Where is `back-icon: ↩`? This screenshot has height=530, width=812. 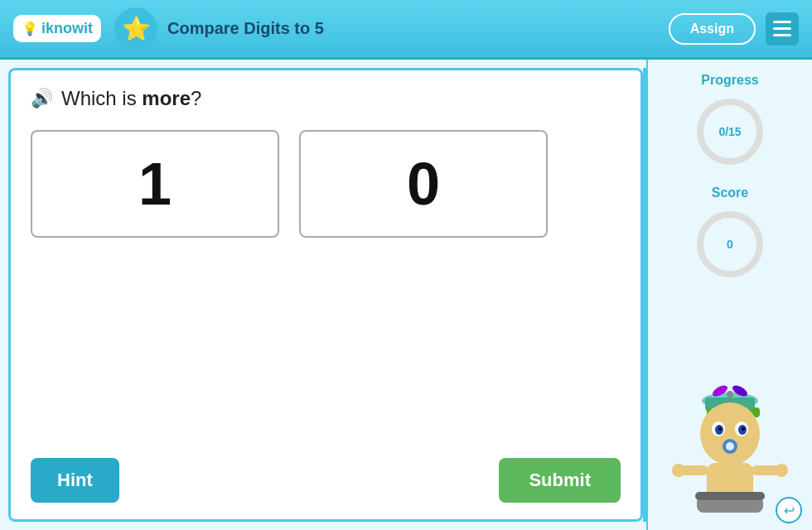
back-icon: ↩ is located at coordinates (789, 510).